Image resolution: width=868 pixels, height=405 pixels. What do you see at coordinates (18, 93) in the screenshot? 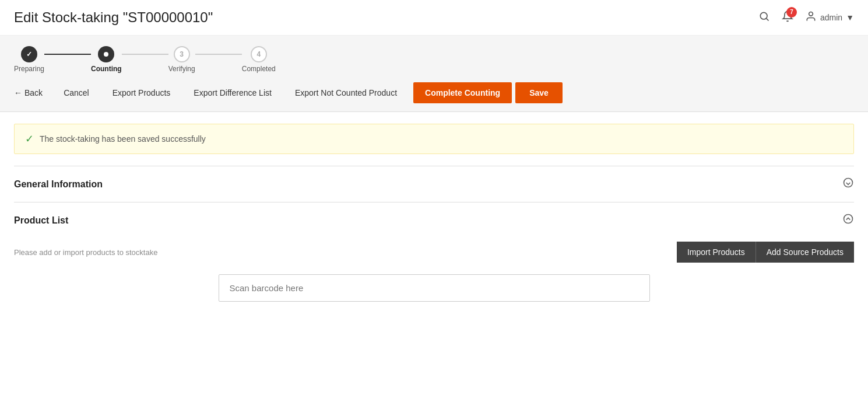
I see `arrow-left-icon: ←` at bounding box center [18, 93].